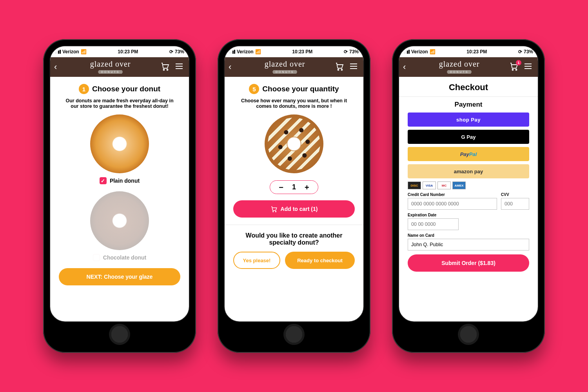 This screenshot has width=588, height=392. What do you see at coordinates (519, 63) in the screenshot?
I see `cart-badge: 1` at bounding box center [519, 63].